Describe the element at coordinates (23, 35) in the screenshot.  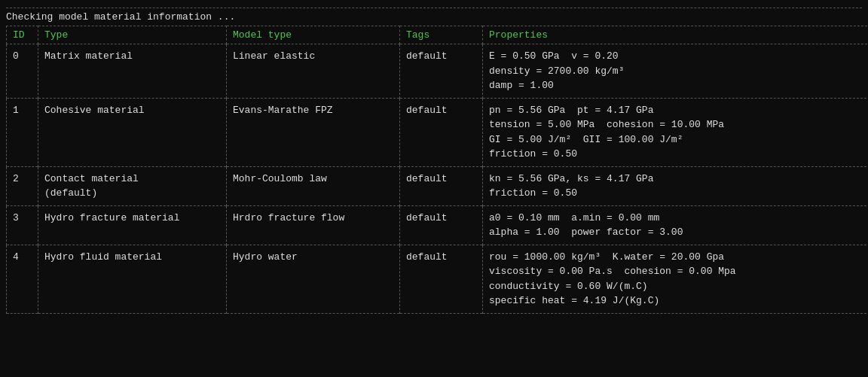
I see `col-header-id: ID` at that location.